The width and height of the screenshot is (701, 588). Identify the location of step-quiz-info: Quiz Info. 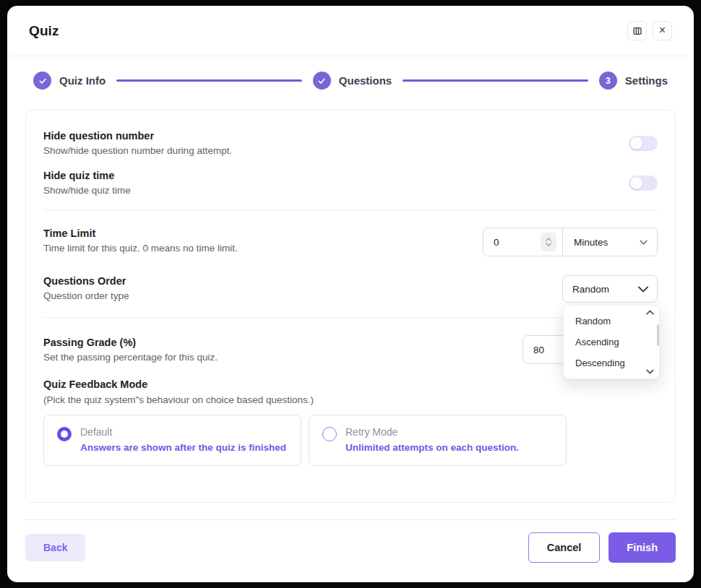
(69, 81).